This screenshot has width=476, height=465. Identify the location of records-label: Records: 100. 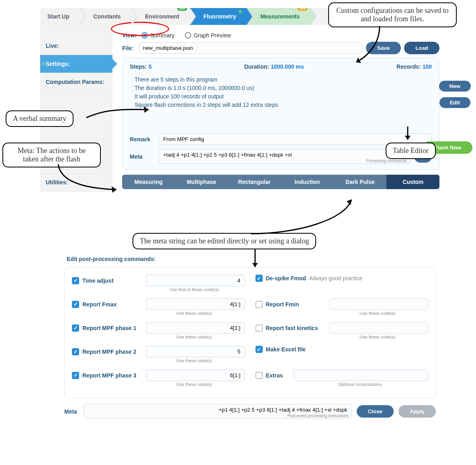
(414, 67).